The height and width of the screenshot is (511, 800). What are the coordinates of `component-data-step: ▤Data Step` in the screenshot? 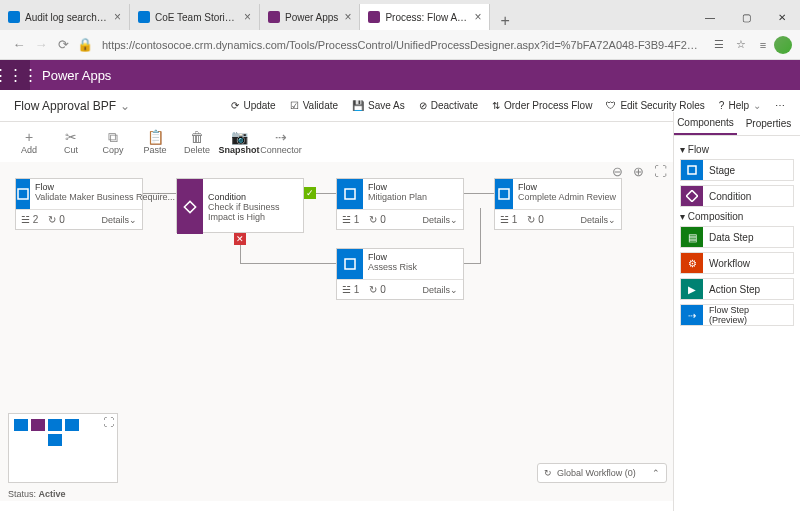 It's located at (737, 237).